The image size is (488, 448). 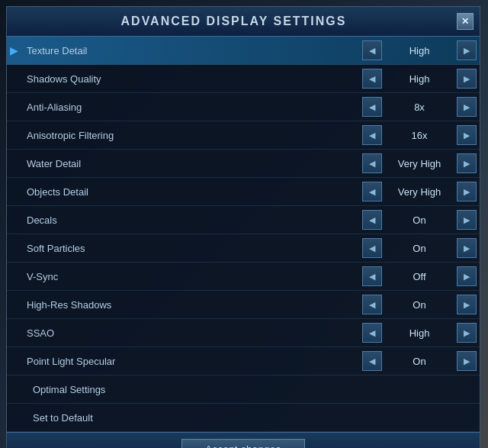 I want to click on close-button: ✕, so click(x=465, y=21).